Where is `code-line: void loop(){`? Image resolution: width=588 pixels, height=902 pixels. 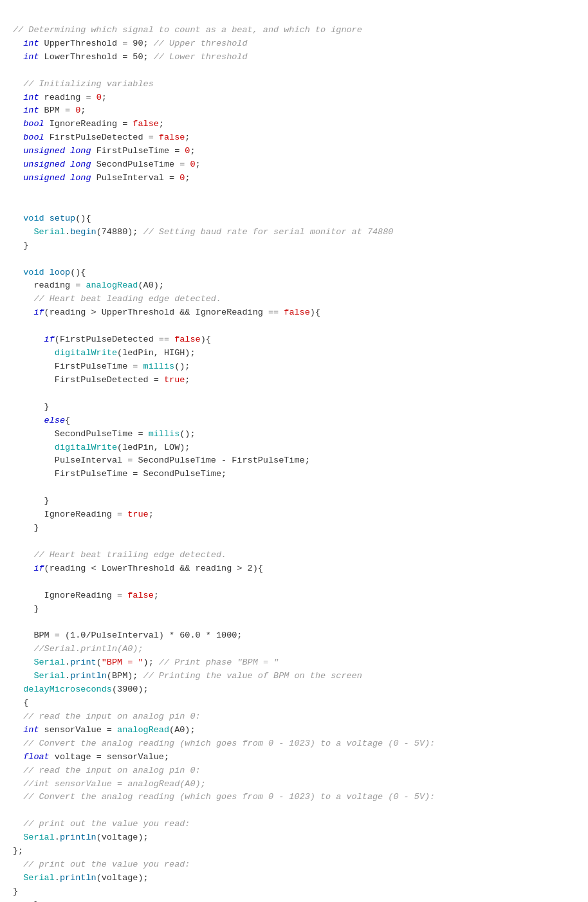 code-line: void loop(){ is located at coordinates (49, 273).